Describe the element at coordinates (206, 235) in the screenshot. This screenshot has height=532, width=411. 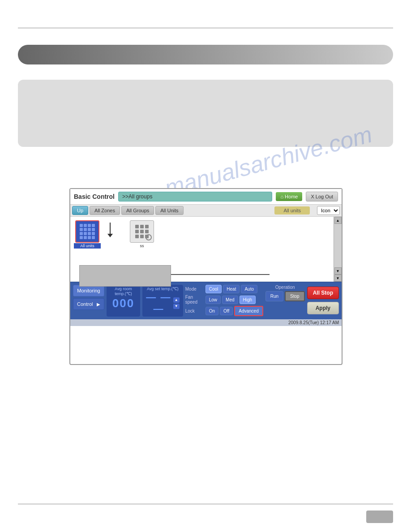
I see `icon-row: All units` at that location.